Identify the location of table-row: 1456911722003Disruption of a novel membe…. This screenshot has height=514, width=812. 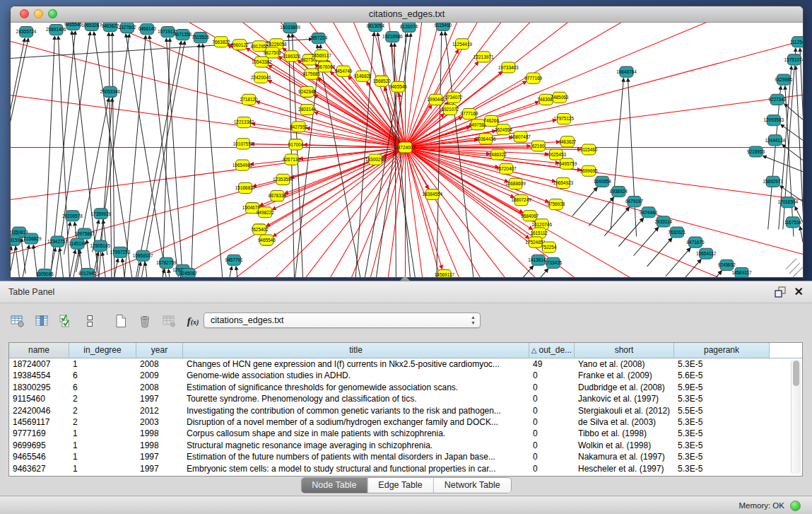
(406, 422).